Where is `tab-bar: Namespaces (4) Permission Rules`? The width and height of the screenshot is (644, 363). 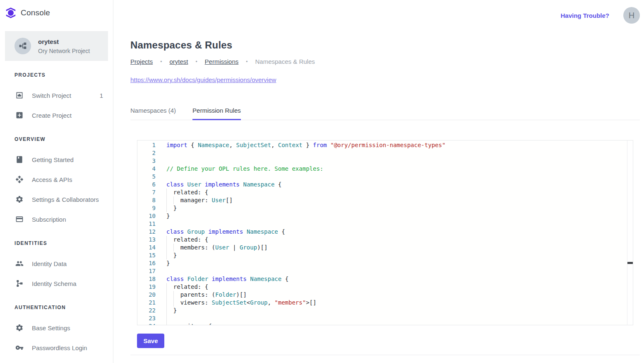
tab-bar: Namespaces (4) Permission Rules is located at coordinates (385, 114).